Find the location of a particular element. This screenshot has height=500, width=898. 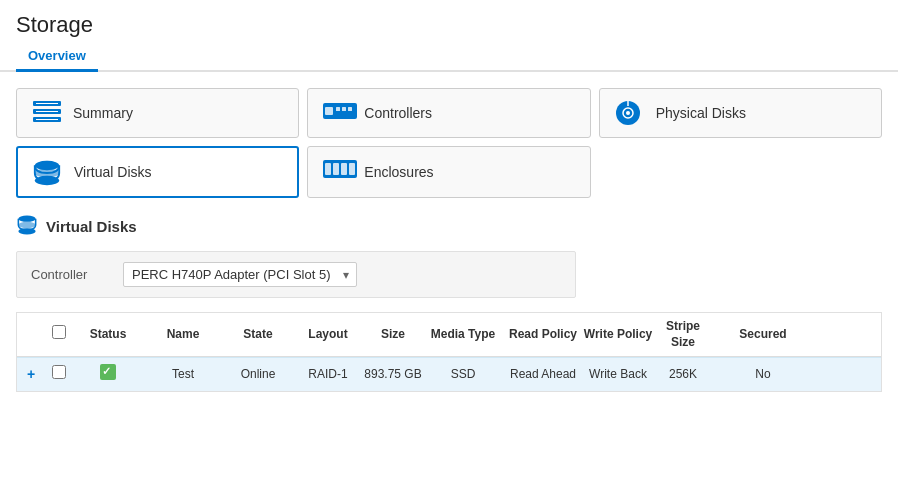

th-layout: Layout is located at coordinates (328, 335).